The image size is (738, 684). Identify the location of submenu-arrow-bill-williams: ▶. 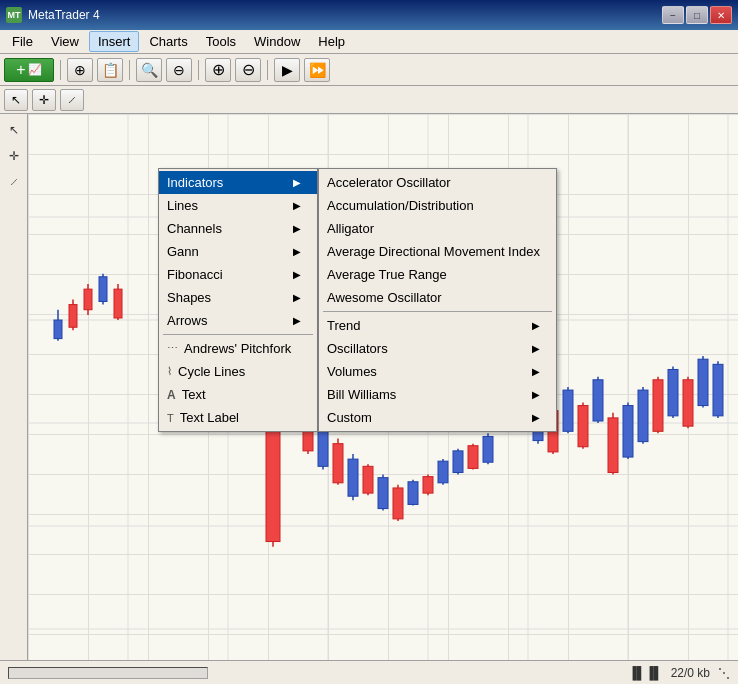
(536, 394).